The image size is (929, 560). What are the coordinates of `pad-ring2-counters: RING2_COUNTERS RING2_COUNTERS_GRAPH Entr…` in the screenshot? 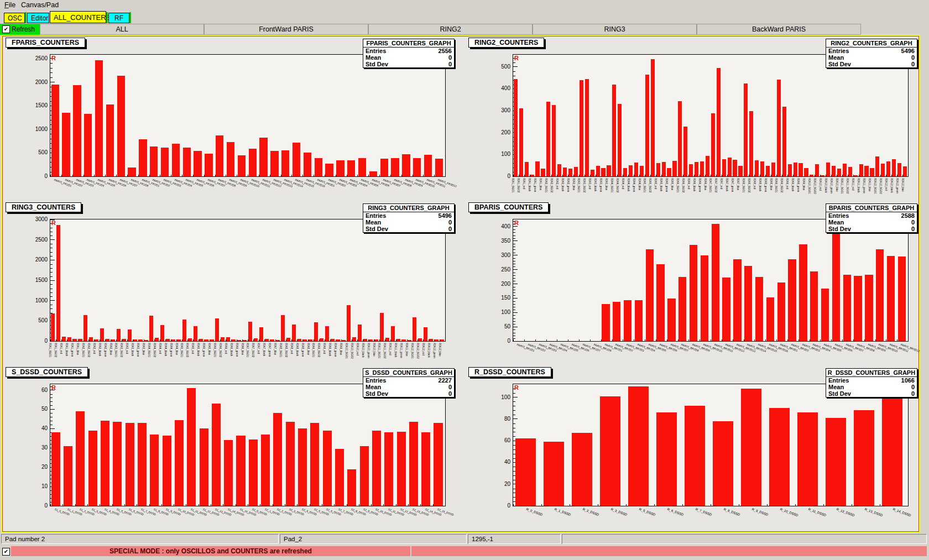 It's located at (692, 118).